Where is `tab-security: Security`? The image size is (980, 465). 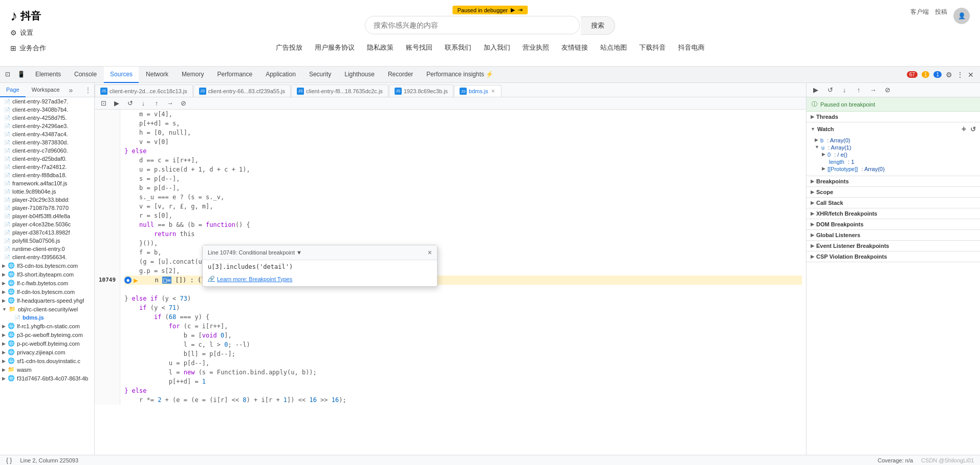 tab-security: Security is located at coordinates (320, 75).